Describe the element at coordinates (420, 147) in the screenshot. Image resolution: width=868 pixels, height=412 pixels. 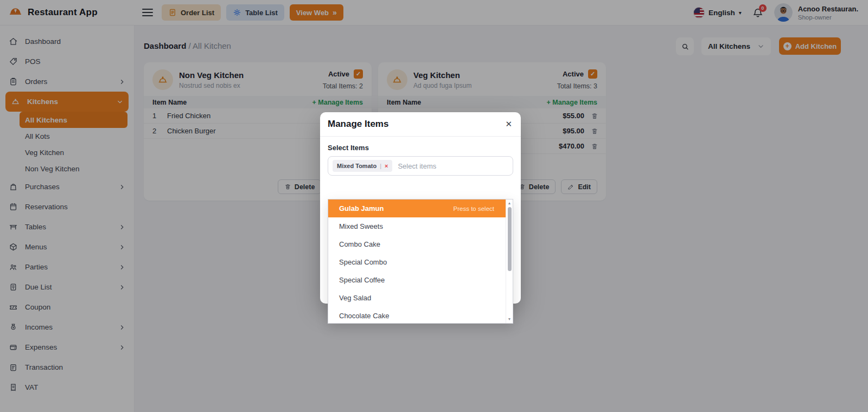
I see `select-items-label: Select Items` at that location.